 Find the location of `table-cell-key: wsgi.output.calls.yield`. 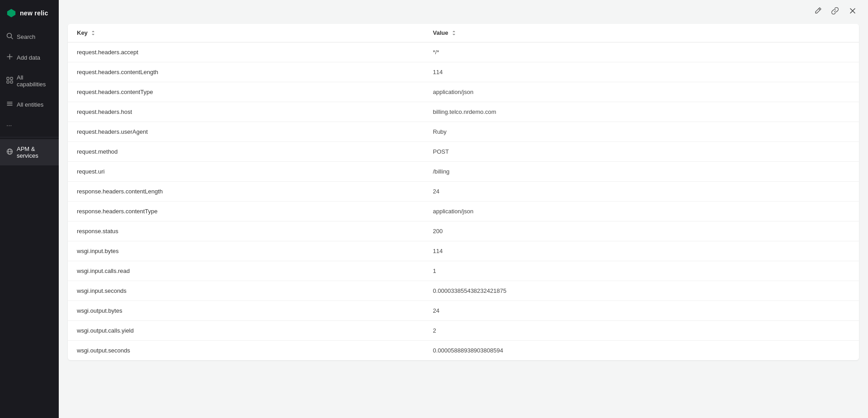

table-cell-key: wsgi.output.calls.yield is located at coordinates (246, 330).